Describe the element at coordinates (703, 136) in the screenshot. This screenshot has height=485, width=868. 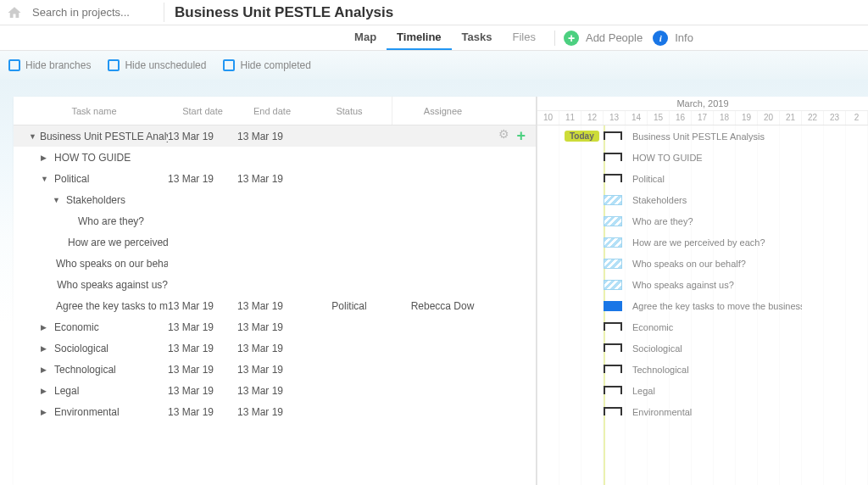
I see `gantt-row: Business Unit PESTLE Analysis` at that location.